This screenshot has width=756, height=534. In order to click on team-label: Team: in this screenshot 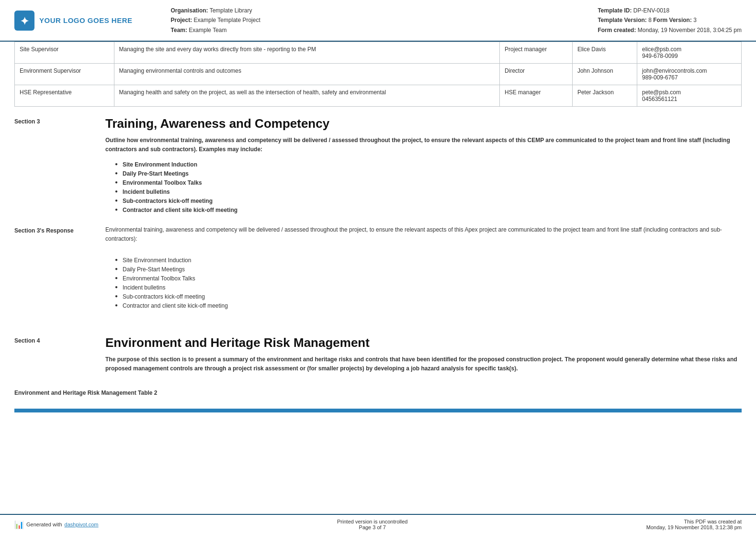, I will do `click(179, 30)`.